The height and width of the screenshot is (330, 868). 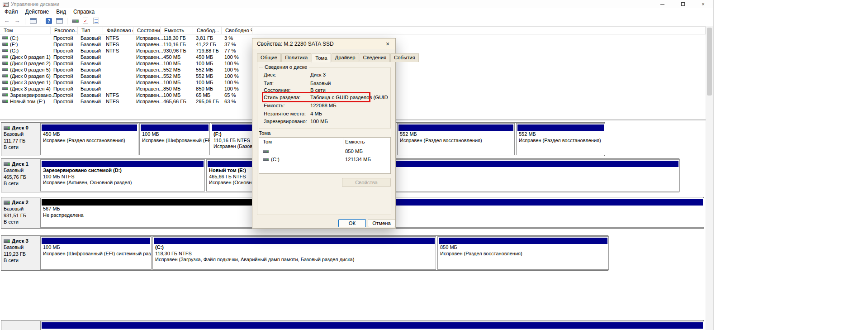 What do you see at coordinates (175, 51) in the screenshot?
I see `volume-capacity: 930,96 ГБ` at bounding box center [175, 51].